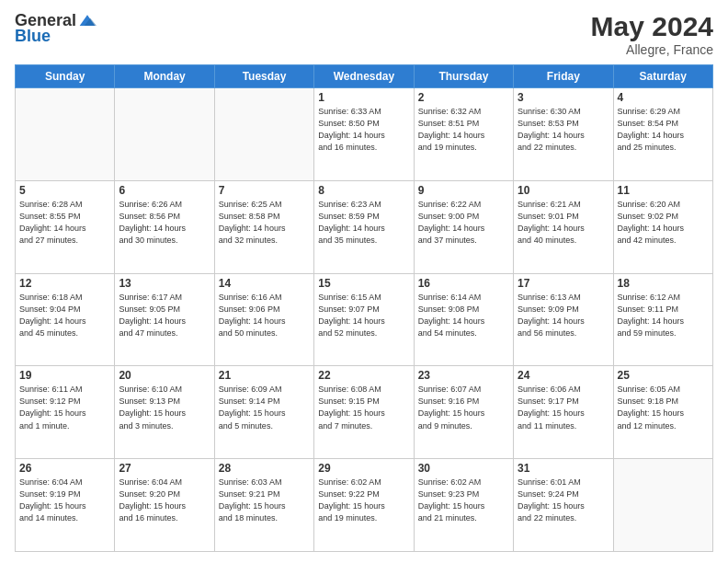 Image resolution: width=728 pixels, height=563 pixels. I want to click on calendar-cell: 20Sunrise: 6:10 AM Sunset: 9:13 PM Dayli…, so click(165, 412).